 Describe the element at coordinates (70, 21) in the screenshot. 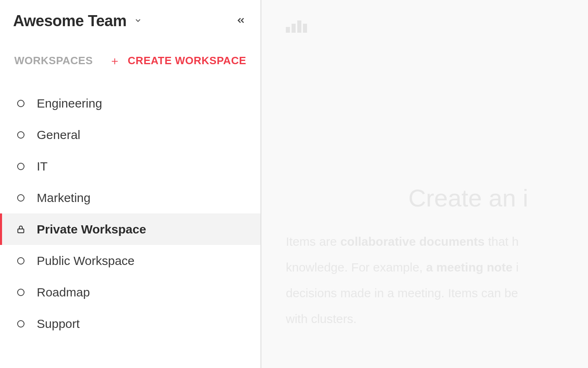

I see `team-name: Awesome Team` at that location.